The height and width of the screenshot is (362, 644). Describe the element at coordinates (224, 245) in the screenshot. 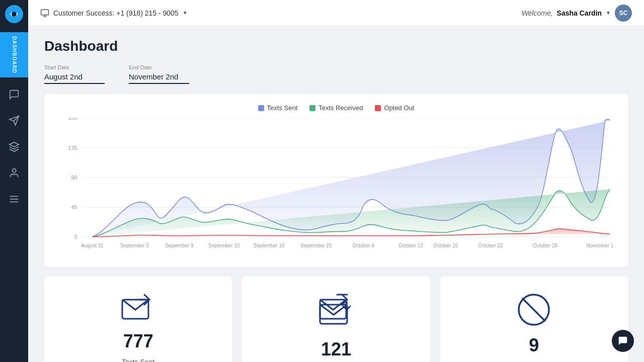

I see `svg-text: September 15` at that location.